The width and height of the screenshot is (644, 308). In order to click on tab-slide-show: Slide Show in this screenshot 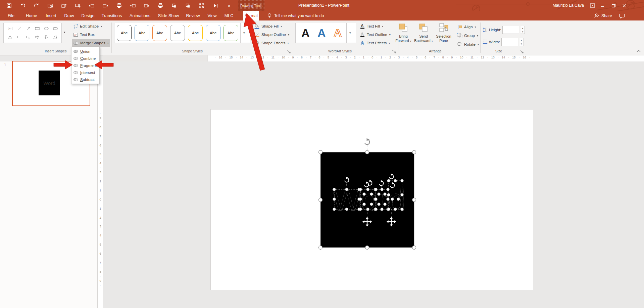, I will do `click(168, 16)`.